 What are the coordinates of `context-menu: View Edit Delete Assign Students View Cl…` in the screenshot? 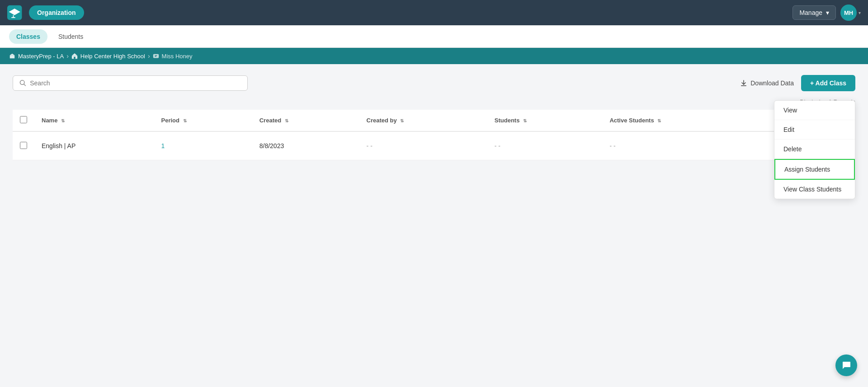 It's located at (815, 150).